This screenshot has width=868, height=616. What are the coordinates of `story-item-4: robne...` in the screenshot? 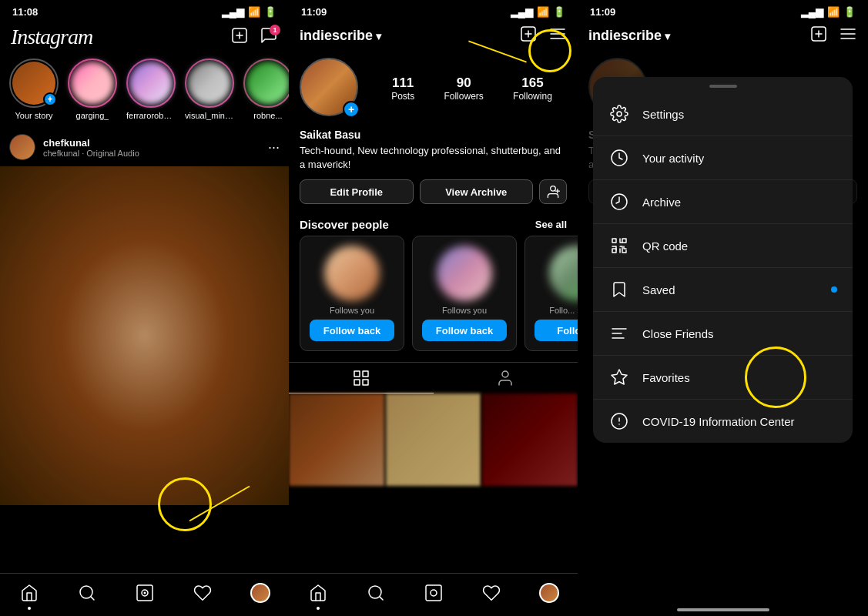 It's located at (266, 89).